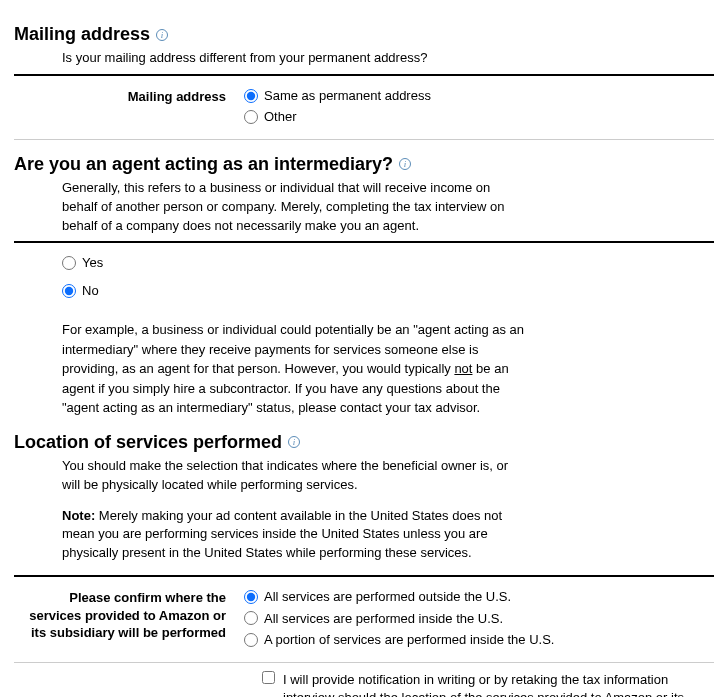  What do you see at coordinates (69, 263) in the screenshot?
I see `radio-yes-input` at bounding box center [69, 263].